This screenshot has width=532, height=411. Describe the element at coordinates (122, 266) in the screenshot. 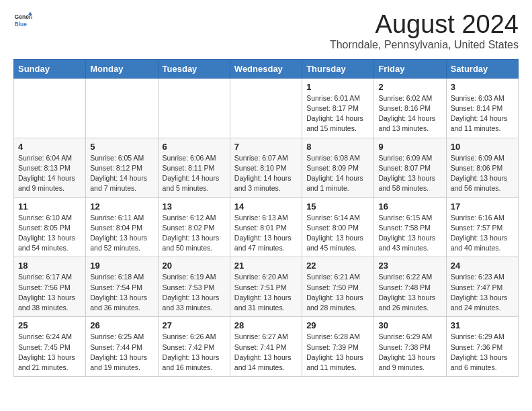

I see `day-number: 19` at that location.